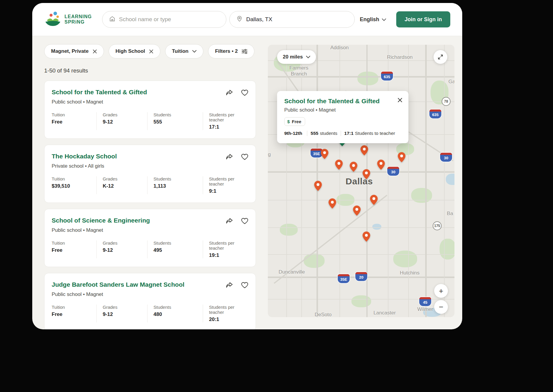 The image size is (553, 392). What do you see at coordinates (175, 249) in the screenshot?
I see `stat-cell: Students 495` at bounding box center [175, 249].